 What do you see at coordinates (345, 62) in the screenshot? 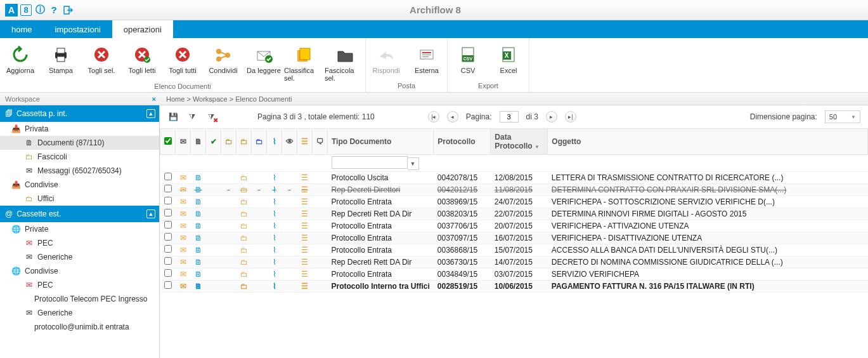
I see `fascicola-button: Fascicola sel.` at bounding box center [345, 62].